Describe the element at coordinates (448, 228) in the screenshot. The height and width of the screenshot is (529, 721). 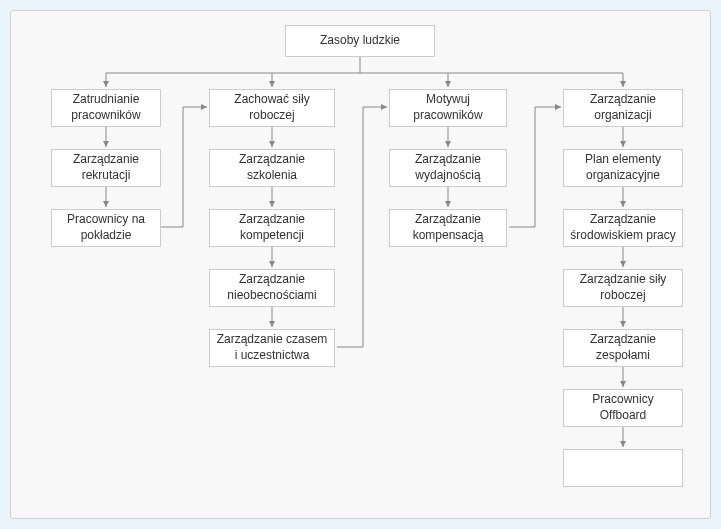
I see `node-label: Zarządzanie kompensacją` at that location.